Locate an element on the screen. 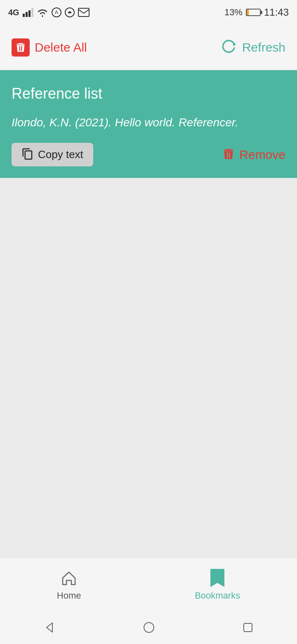 Image resolution: width=297 pixels, height=644 pixels. reference-text: Ilondo, K.N. (2021). Hello world. Refere… is located at coordinates (148, 123).